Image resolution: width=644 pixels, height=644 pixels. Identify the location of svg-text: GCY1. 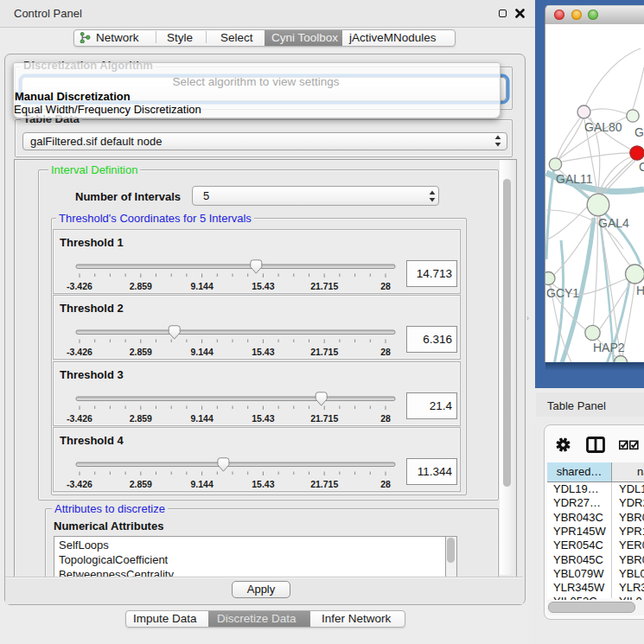
(563, 293).